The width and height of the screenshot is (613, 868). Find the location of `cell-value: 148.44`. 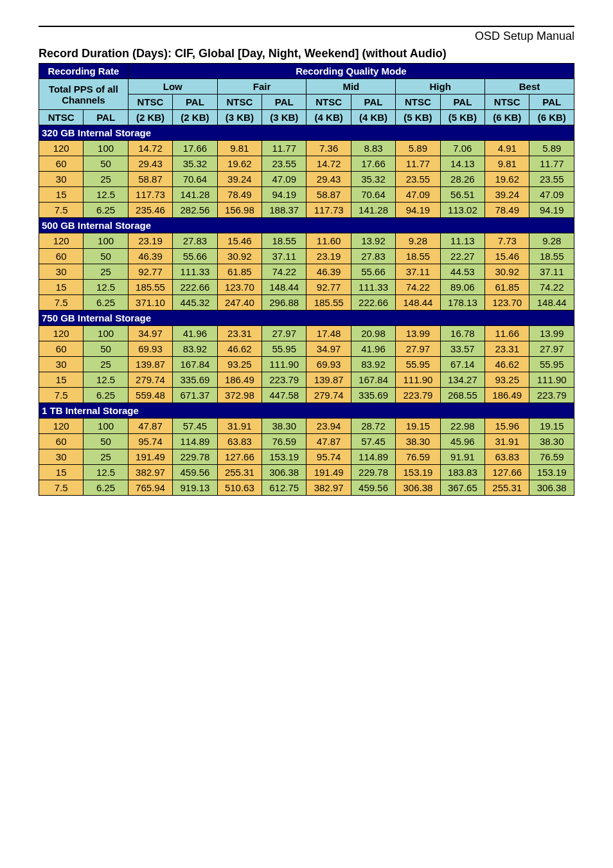

cell-value: 148.44 is located at coordinates (284, 287).